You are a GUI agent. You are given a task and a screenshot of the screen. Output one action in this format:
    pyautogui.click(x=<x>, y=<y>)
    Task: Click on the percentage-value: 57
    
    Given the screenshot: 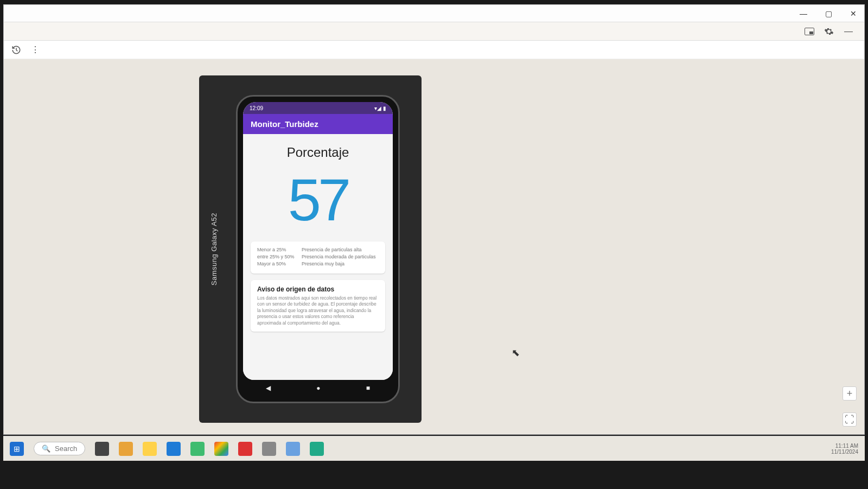 What is the action you would take?
    pyautogui.click(x=318, y=200)
    